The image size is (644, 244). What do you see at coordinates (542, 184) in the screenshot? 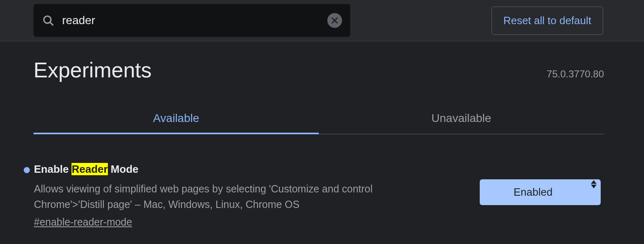
I see `flag-select-wrap: Enabled` at bounding box center [542, 184].